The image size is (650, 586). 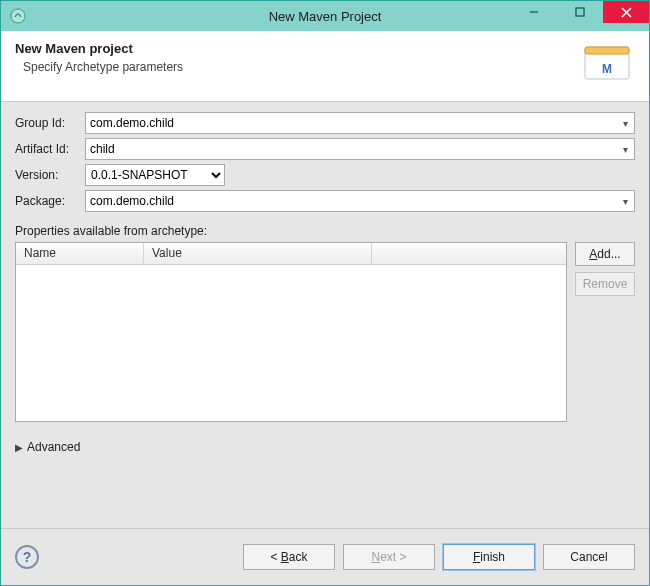 What do you see at coordinates (289, 557) in the screenshot?
I see `back-button: < Back` at bounding box center [289, 557].